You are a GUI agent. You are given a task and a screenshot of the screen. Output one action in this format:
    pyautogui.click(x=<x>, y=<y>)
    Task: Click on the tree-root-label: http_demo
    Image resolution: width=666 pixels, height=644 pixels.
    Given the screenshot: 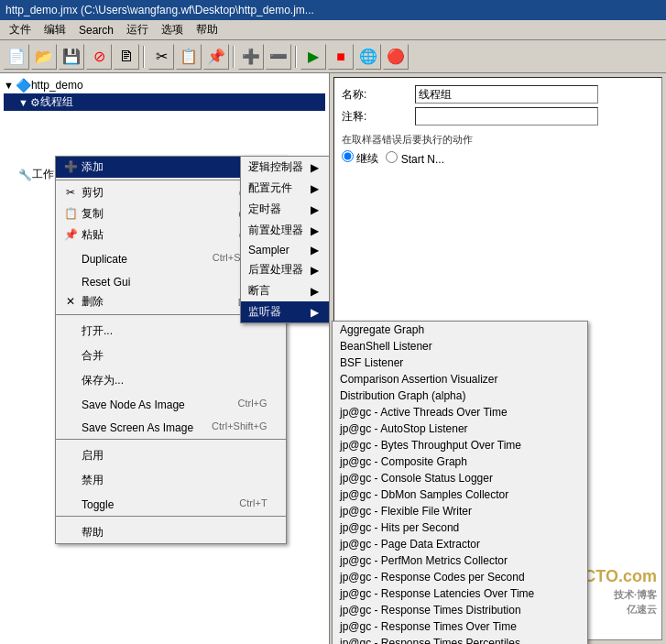 What is the action you would take?
    pyautogui.click(x=57, y=85)
    